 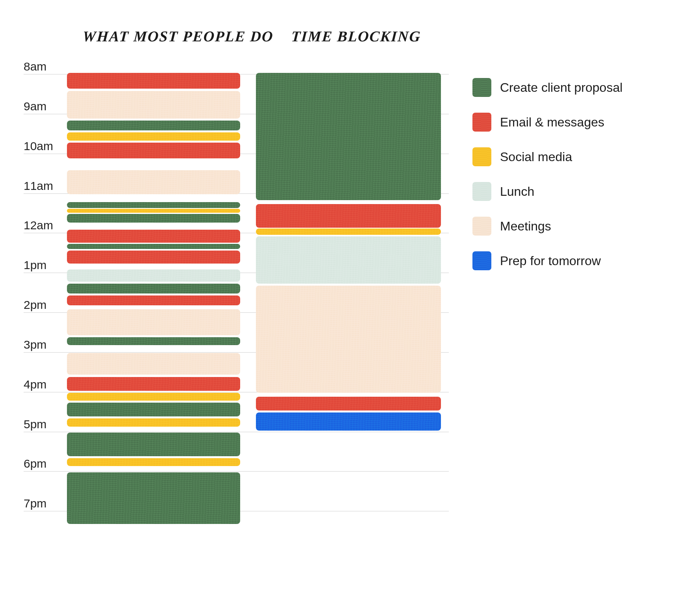 I want to click on social-swatch-icon, so click(x=482, y=157).